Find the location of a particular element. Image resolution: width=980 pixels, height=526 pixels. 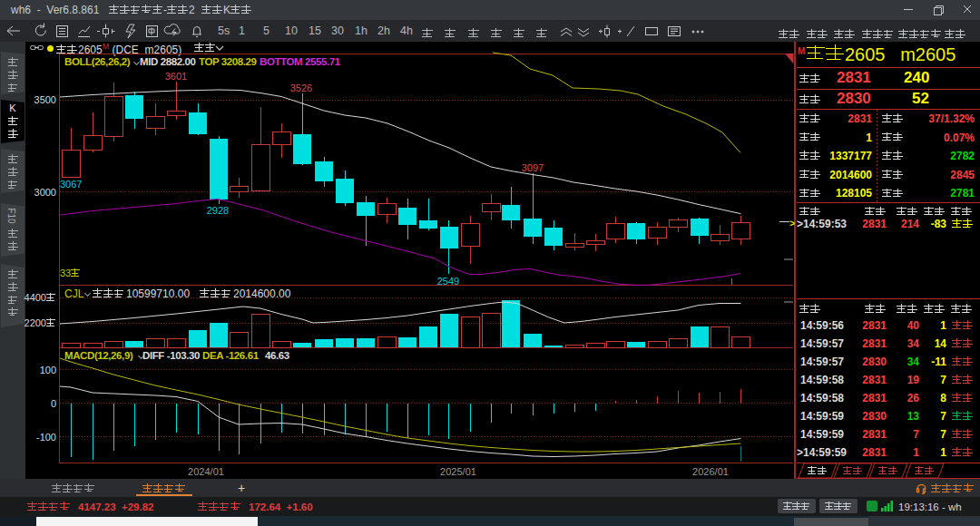

svg-text: 3526 is located at coordinates (301, 88).